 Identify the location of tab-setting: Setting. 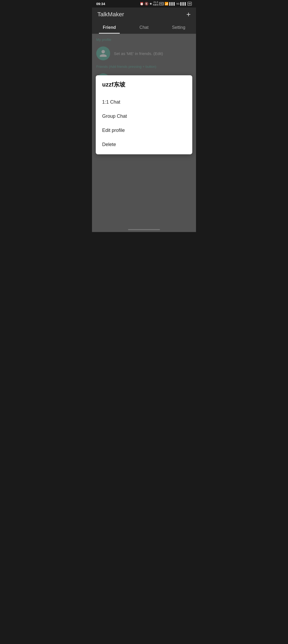
(179, 28).